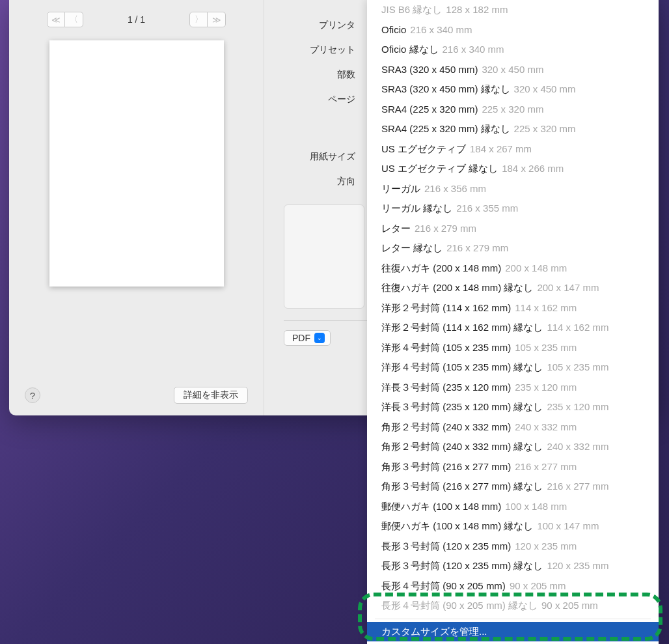 The height and width of the screenshot is (644, 669). What do you see at coordinates (440, 169) in the screenshot?
I see `option-name: US エグゼクティブ 縁なし` at bounding box center [440, 169].